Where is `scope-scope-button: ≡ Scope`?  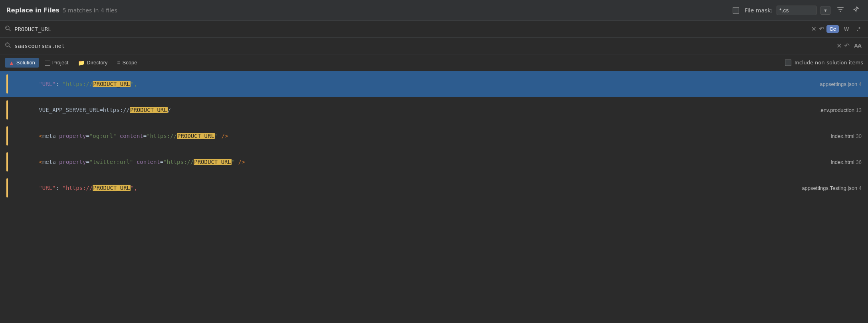
scope-scope-button: ≡ Scope is located at coordinates (127, 63).